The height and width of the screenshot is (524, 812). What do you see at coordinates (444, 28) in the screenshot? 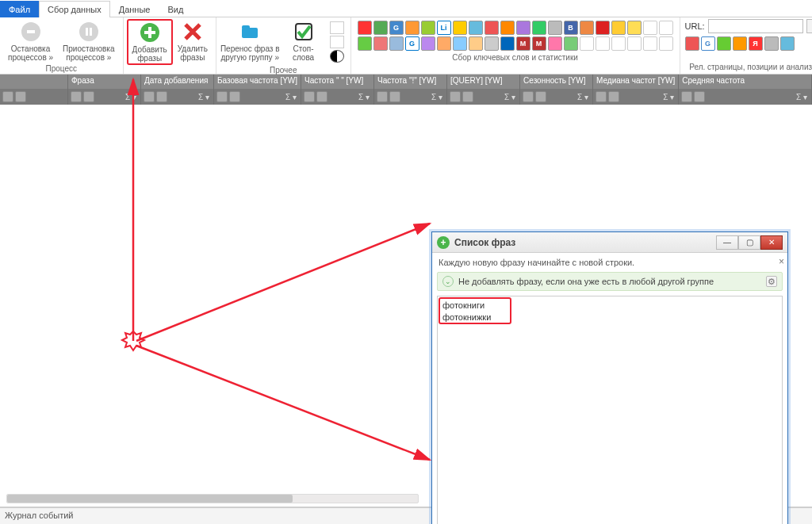
I see `svc-icon: Li` at bounding box center [444, 28].